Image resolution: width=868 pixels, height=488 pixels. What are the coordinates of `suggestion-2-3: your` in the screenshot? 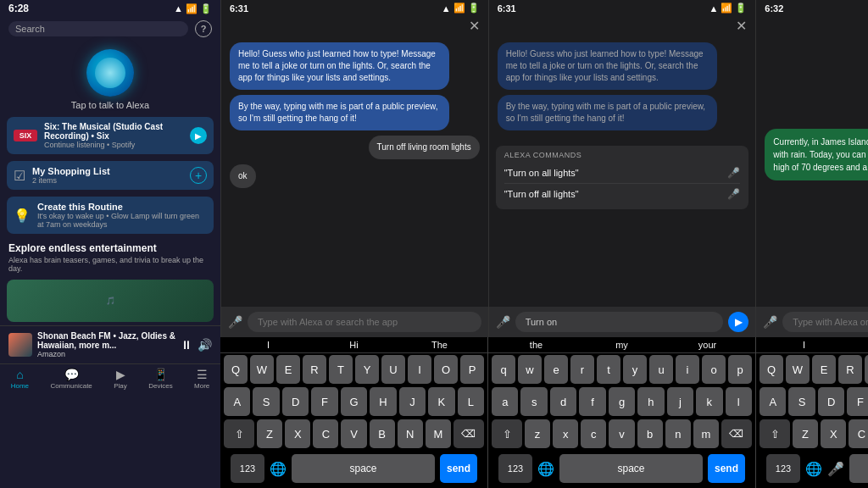 It's located at (707, 345).